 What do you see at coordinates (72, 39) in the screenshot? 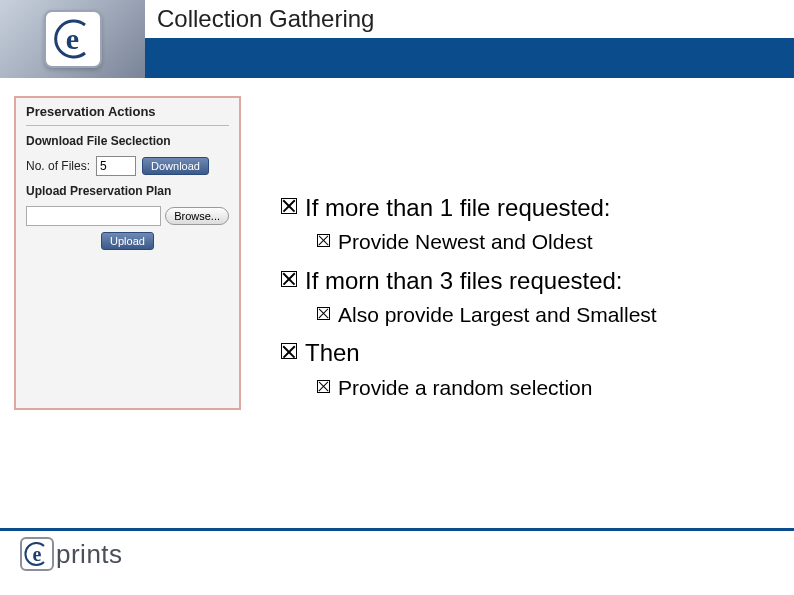
I see `logo-letter: e` at bounding box center [72, 39].